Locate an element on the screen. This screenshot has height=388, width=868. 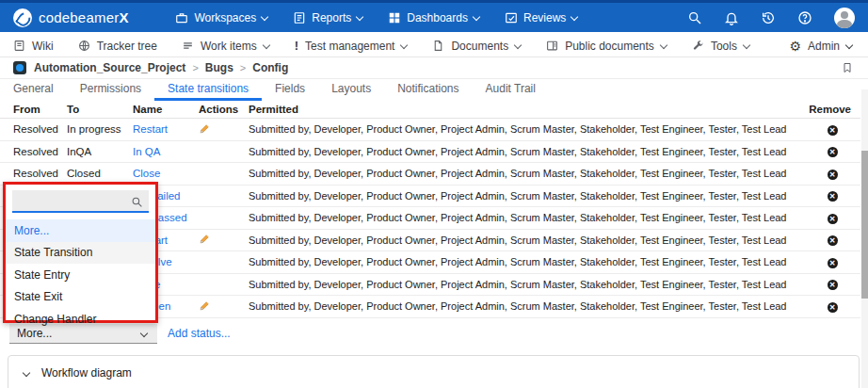
dropdown-search-input is located at coordinates (68, 201).